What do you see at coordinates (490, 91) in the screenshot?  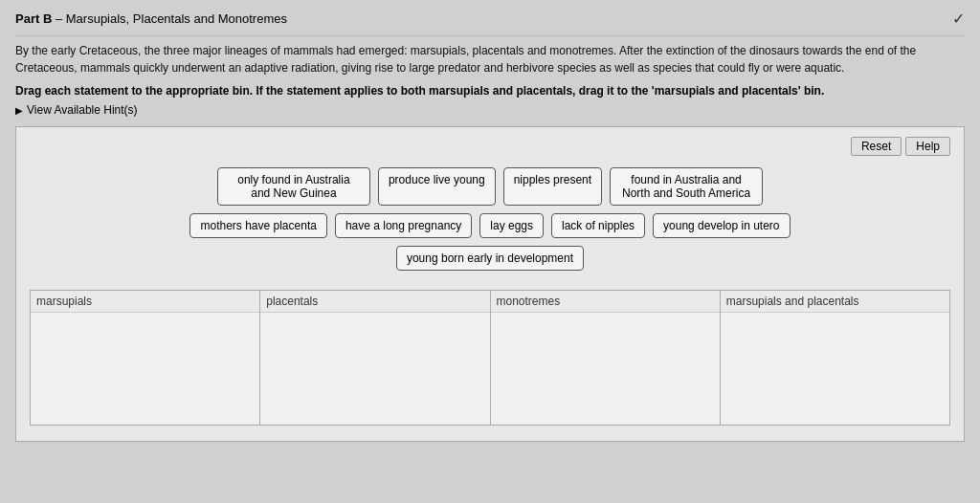 I see `instruction-text: Drag each statement to the appropriate b…` at bounding box center [490, 91].